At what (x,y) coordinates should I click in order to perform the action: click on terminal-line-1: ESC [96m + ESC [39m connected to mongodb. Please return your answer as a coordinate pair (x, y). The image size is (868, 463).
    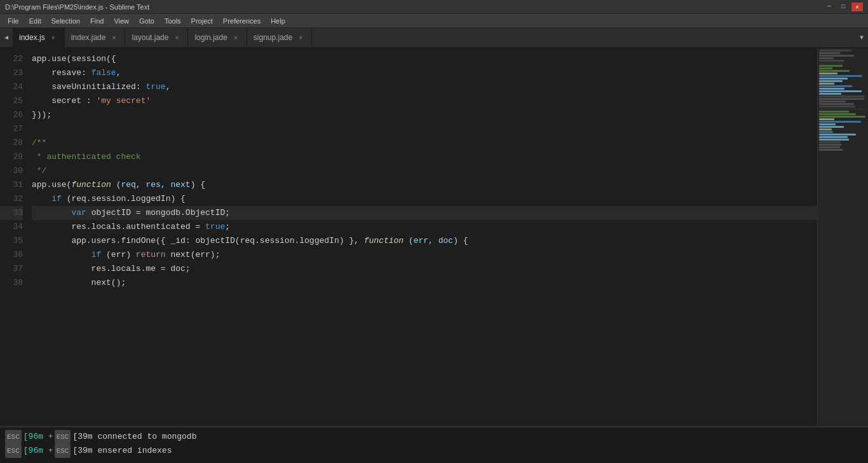
    Looking at the image, I should click on (434, 437).